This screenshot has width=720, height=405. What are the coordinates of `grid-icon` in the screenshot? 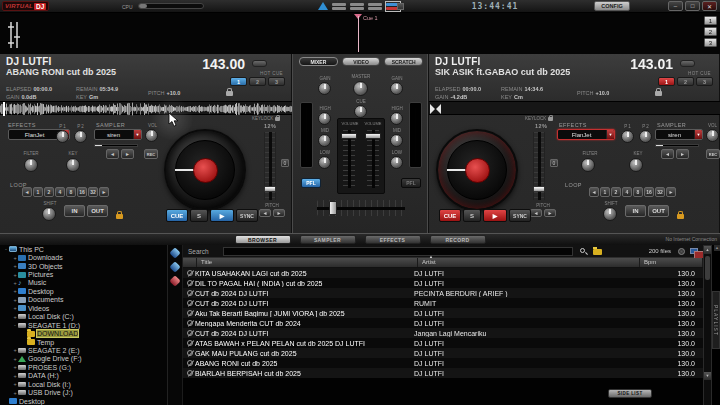 It's located at (400, 6).